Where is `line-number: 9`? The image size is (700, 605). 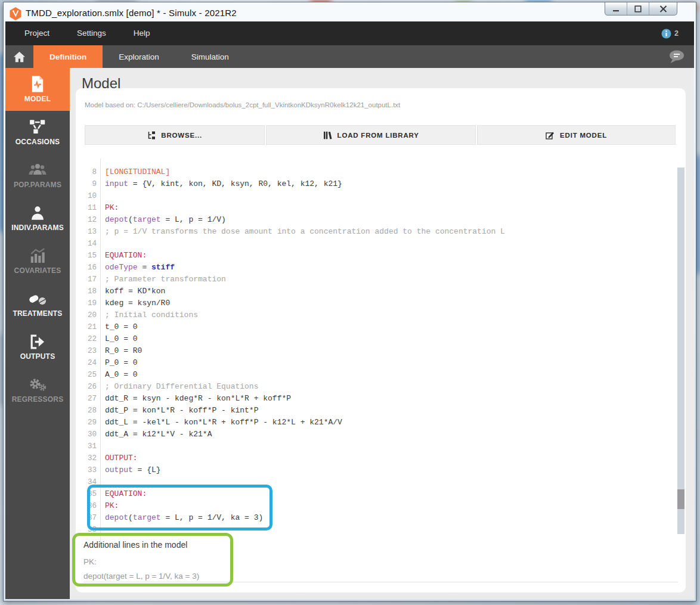
line-number: 9 is located at coordinates (92, 184).